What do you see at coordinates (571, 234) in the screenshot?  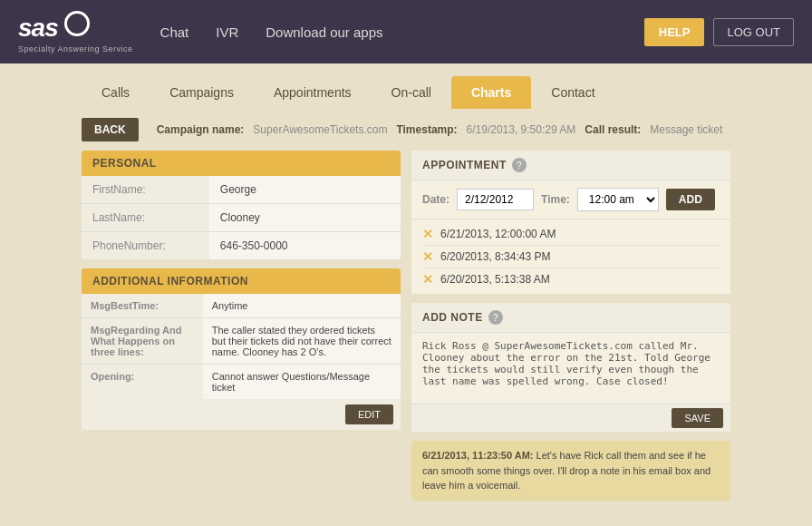 I see `list-item: ✕ 6/21/2013, 12:00:00 AM` at bounding box center [571, 234].